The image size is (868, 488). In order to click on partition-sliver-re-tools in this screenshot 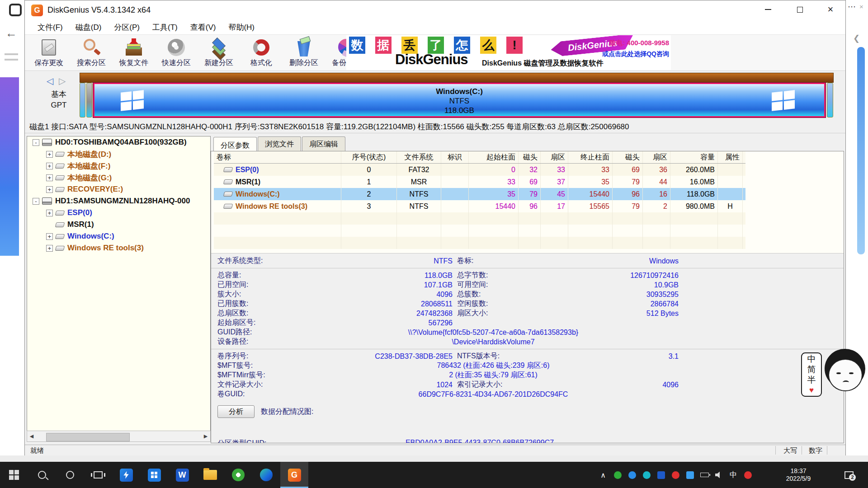, I will do `click(830, 100)`.